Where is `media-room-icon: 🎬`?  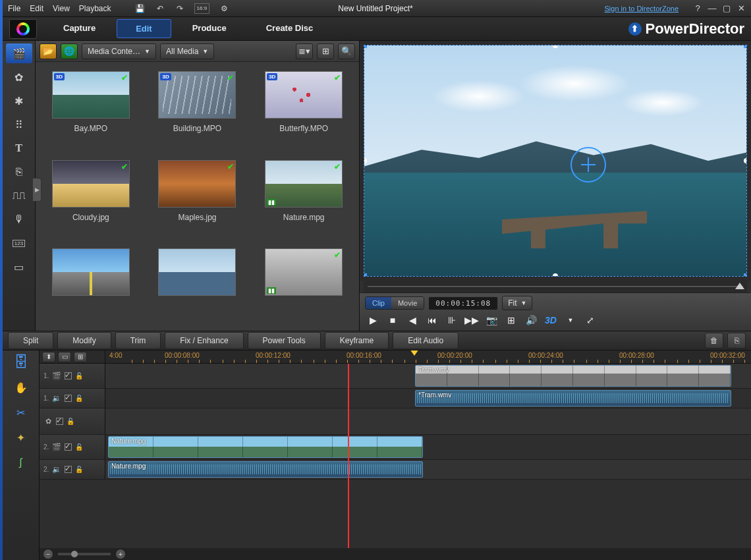 media-room-icon: 🎬 is located at coordinates (19, 53).